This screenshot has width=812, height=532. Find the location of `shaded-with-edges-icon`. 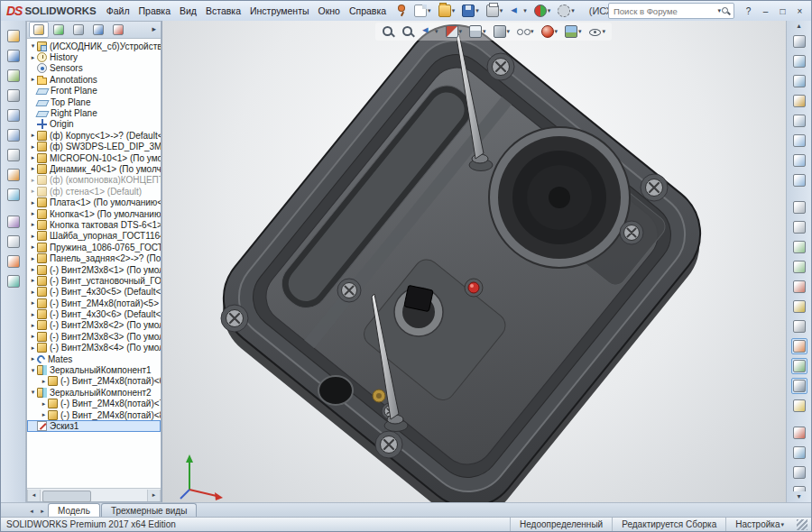

shaded-with-edges-icon is located at coordinates (799, 247).